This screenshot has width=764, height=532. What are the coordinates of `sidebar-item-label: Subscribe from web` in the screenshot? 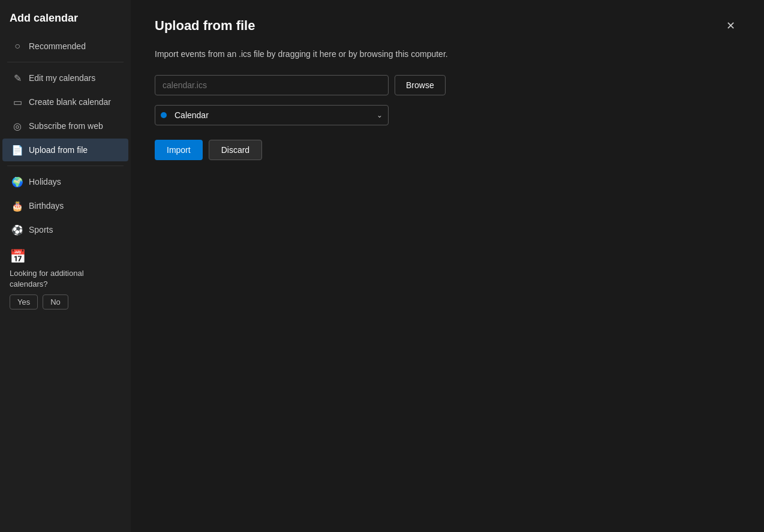 It's located at (66, 126).